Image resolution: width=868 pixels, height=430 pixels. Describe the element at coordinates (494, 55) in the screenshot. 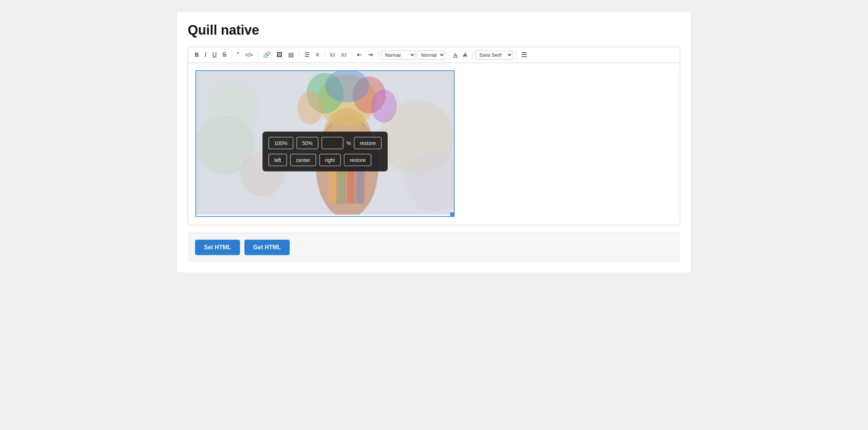

I see `font-family-select: Sans Serif Serif Monospace` at that location.